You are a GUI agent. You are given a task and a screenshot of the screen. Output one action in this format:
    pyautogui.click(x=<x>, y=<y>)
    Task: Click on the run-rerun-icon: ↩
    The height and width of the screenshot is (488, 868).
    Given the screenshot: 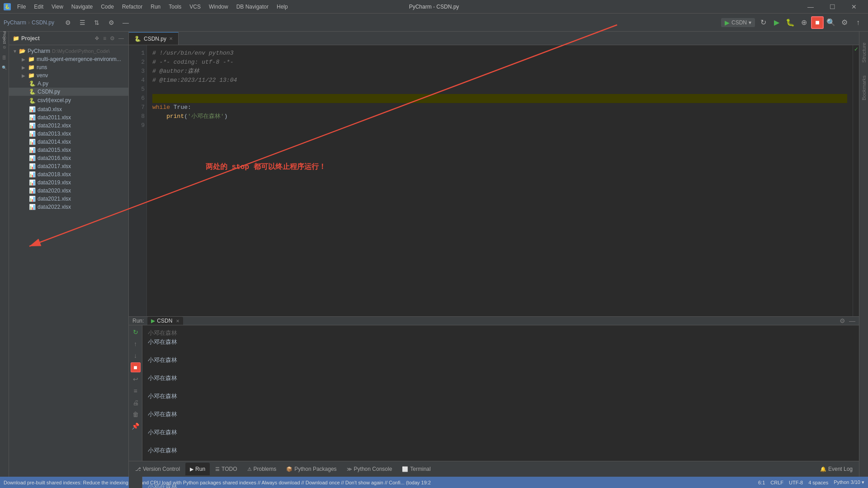 What is the action you would take?
    pyautogui.click(x=136, y=379)
    